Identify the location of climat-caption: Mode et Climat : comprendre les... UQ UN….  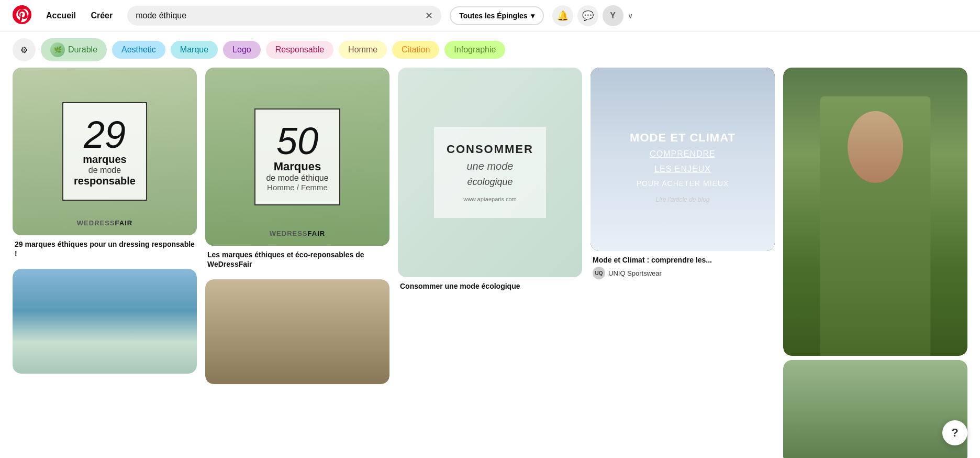
(683, 266).